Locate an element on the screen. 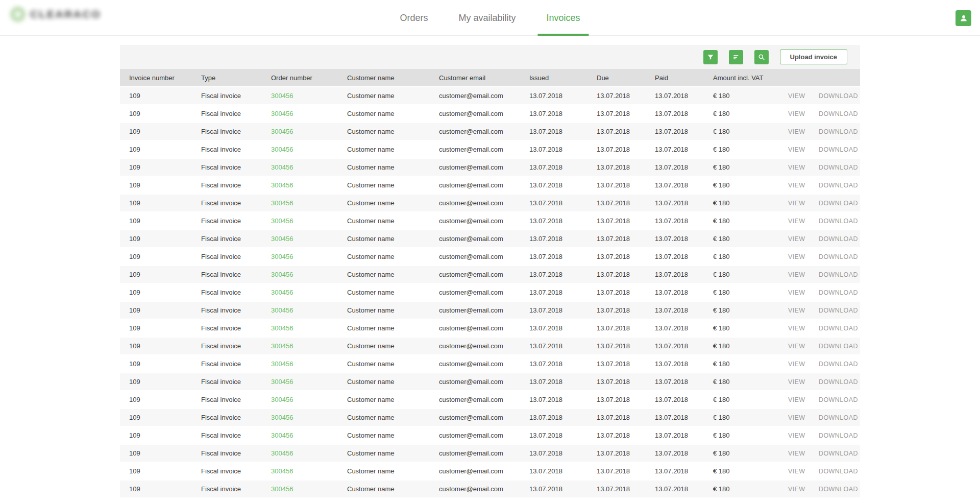 This screenshot has height=503, width=980. app-logo: CLEARACO is located at coordinates (56, 14).